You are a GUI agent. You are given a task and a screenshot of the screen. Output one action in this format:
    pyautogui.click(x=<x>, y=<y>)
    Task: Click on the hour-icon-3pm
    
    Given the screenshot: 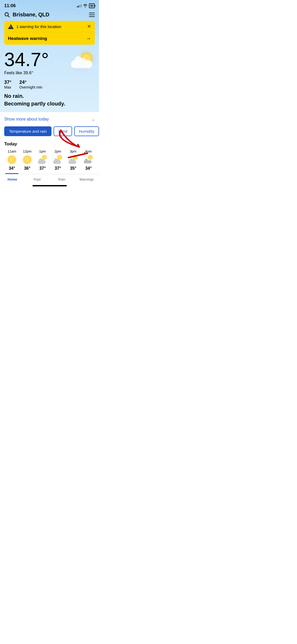 What is the action you would take?
    pyautogui.click(x=73, y=160)
    